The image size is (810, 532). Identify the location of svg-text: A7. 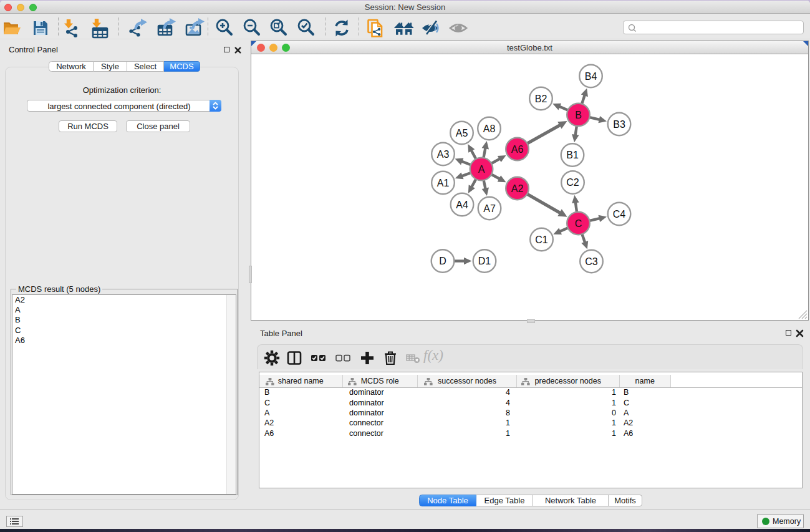
(489, 208).